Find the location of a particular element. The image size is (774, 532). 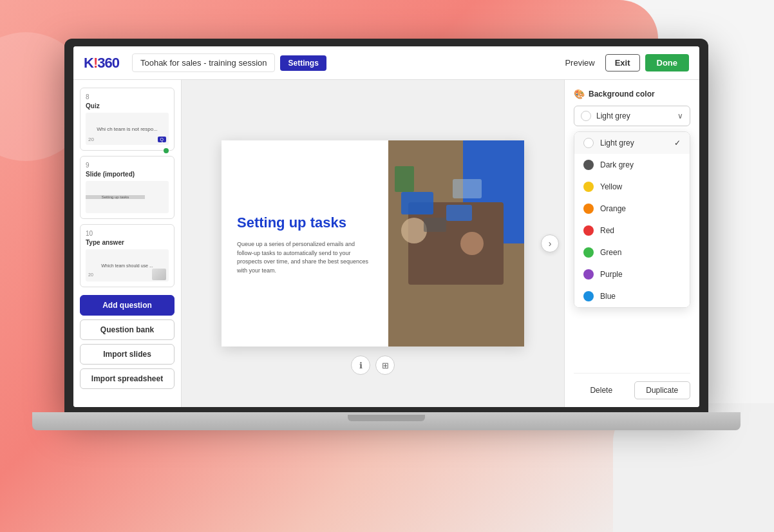

slide-right-panel is located at coordinates (457, 243).